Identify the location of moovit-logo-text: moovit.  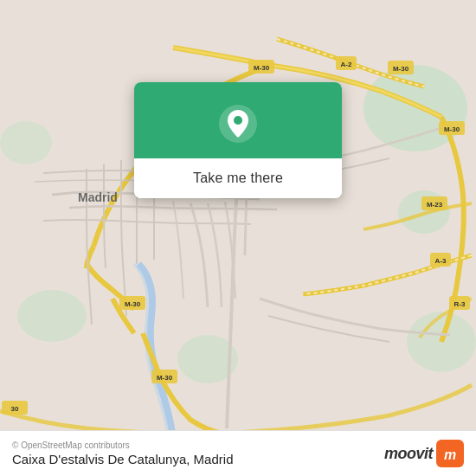
(408, 453).